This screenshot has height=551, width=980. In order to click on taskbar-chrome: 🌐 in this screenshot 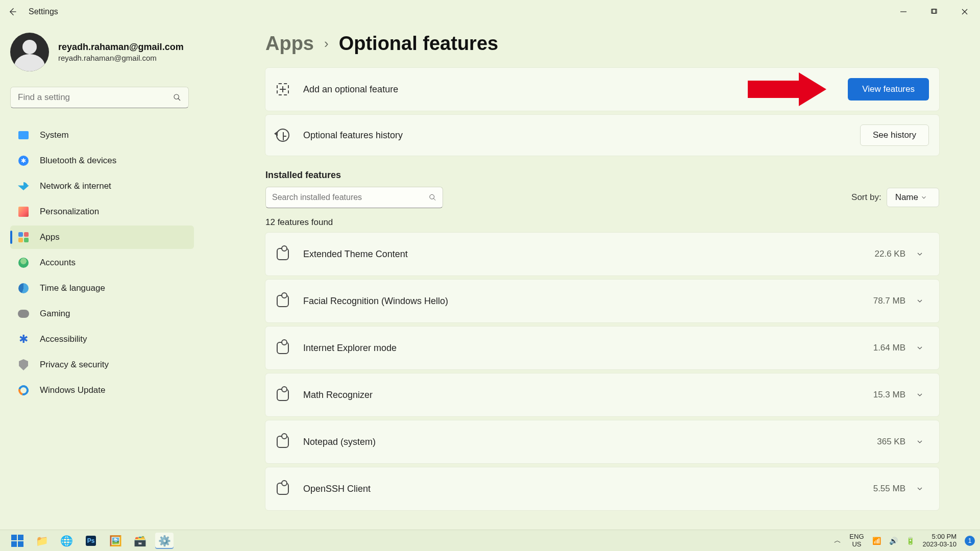, I will do `click(66, 541)`.